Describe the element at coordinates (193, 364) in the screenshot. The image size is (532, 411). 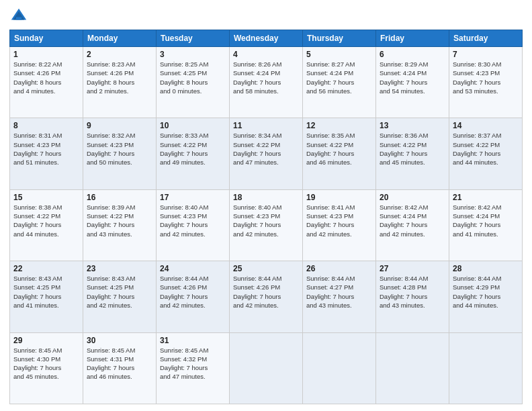
I see `day-info: Sunrise: 8:45 AMSunset: 4:32 PMDaylight:…` at that location.